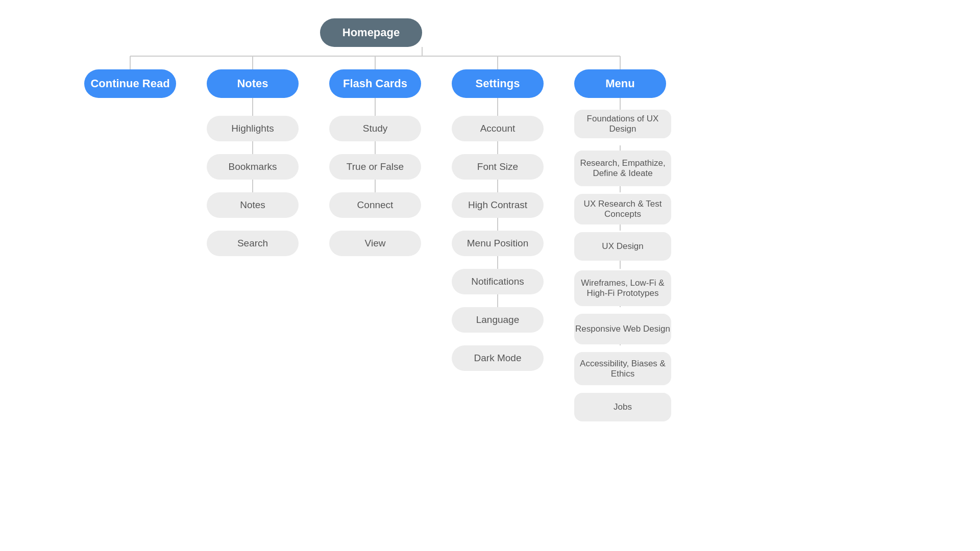 The height and width of the screenshot is (551, 980). I want to click on connect-node: Connect, so click(375, 205).